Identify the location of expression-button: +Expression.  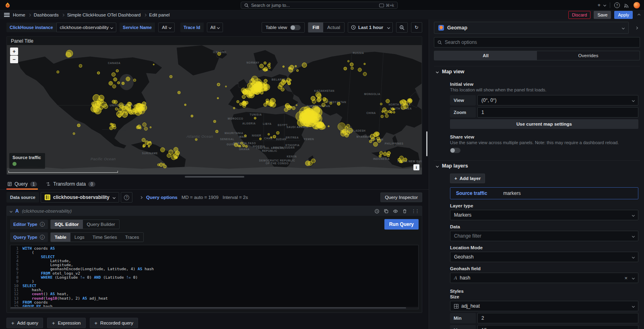
(66, 323).